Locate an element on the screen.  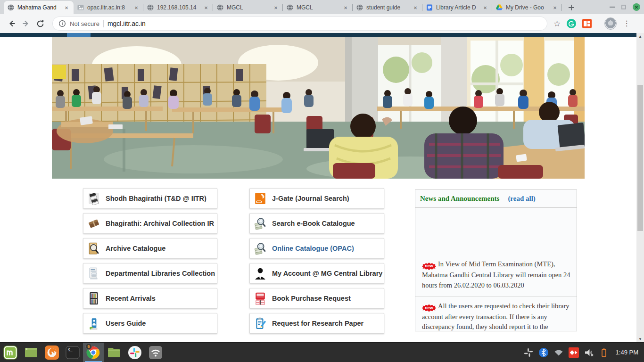
browser-tab-library-article-d: Library Article D× is located at coordinates (457, 8).